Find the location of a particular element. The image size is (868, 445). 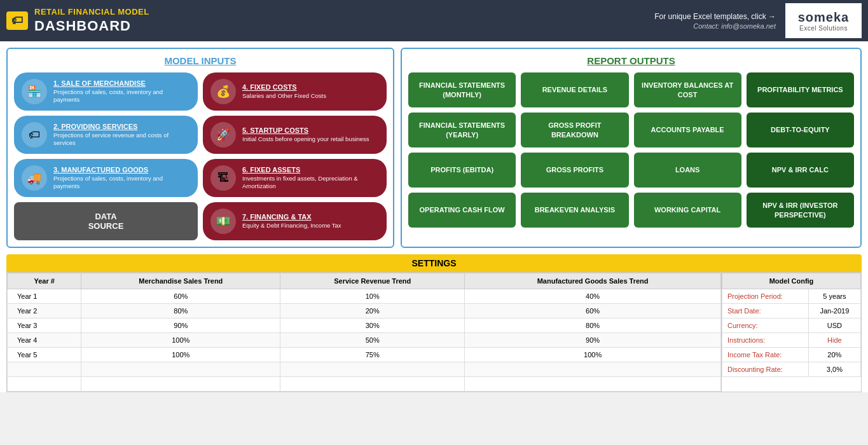

btn-gross-profits: GROSS PROFITS is located at coordinates (575, 170).